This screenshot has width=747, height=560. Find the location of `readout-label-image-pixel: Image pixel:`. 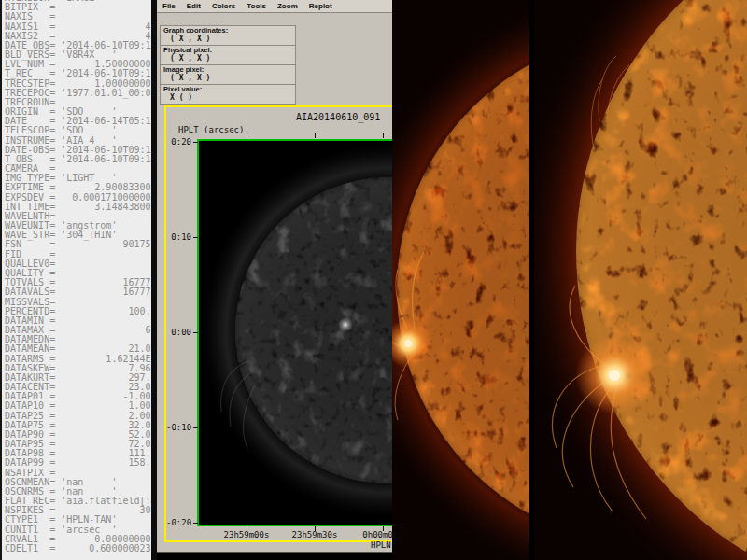

readout-label-image-pixel: Image pixel: is located at coordinates (228, 70).